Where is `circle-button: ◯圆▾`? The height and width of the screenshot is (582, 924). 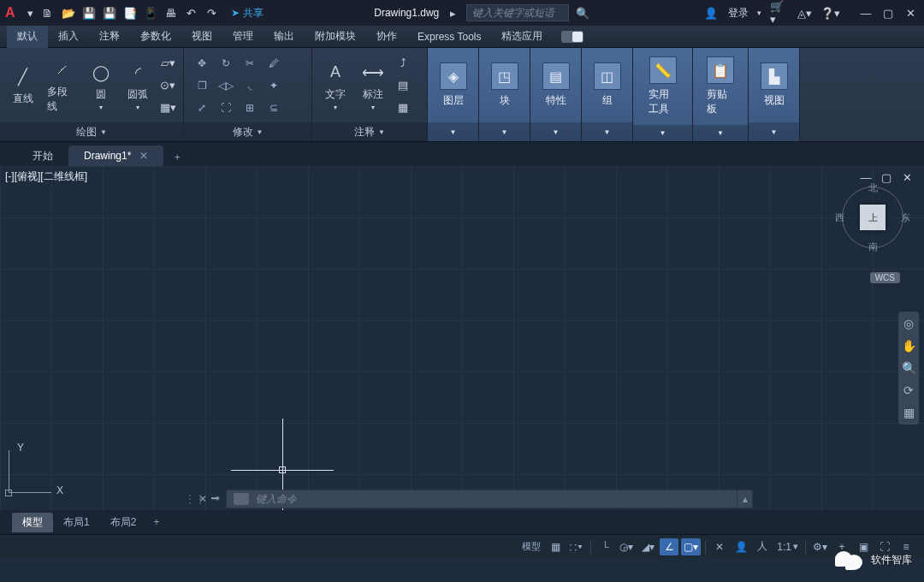
circle-button: ◯圆▾ is located at coordinates (101, 86).